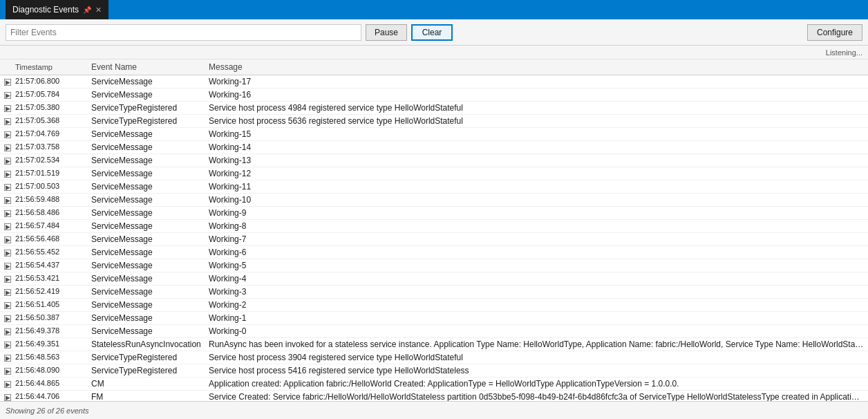 This screenshot has width=868, height=419. I want to click on timestamp-cell: 21:57:02.534, so click(49, 160).